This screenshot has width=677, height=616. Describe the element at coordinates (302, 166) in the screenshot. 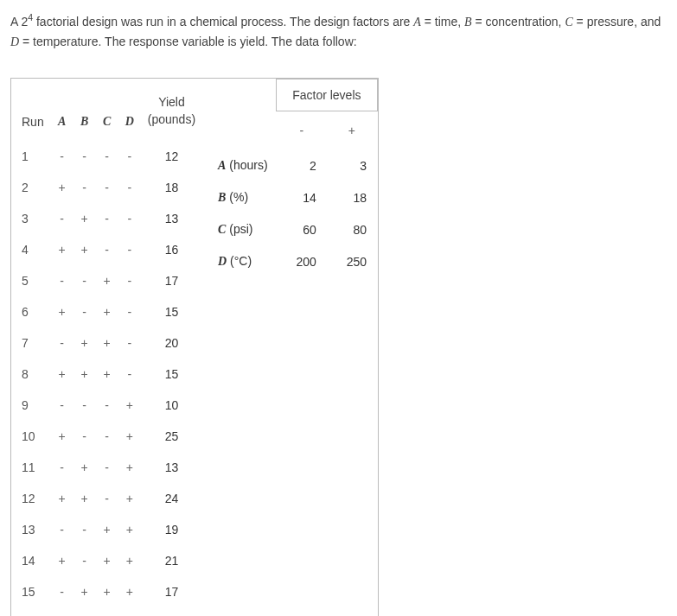

I see `factor-low: 2` at that location.